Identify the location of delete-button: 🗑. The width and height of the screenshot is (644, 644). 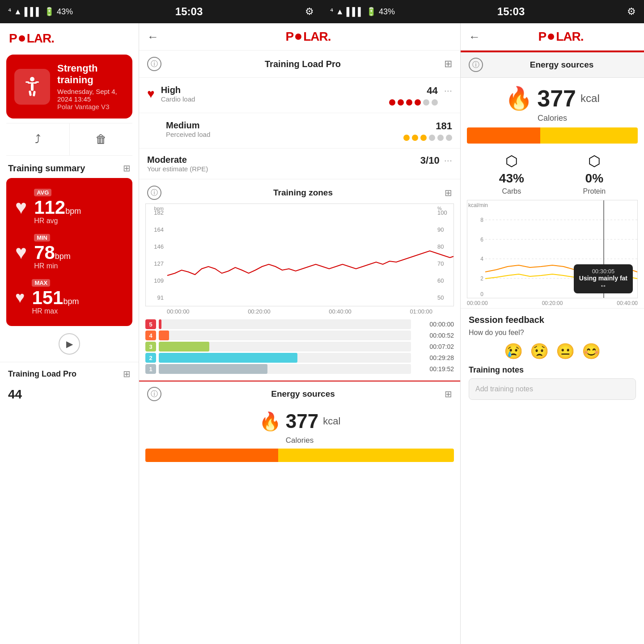
(101, 140).